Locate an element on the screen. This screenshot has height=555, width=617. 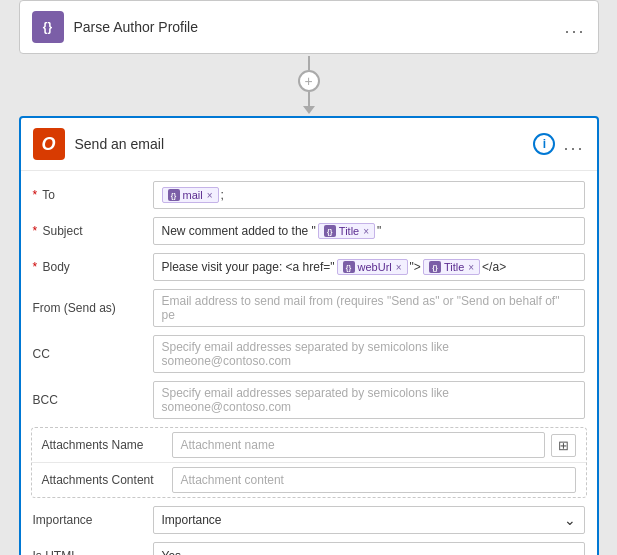
subject-input: New comment added to the " {} Title × " is located at coordinates (369, 231).